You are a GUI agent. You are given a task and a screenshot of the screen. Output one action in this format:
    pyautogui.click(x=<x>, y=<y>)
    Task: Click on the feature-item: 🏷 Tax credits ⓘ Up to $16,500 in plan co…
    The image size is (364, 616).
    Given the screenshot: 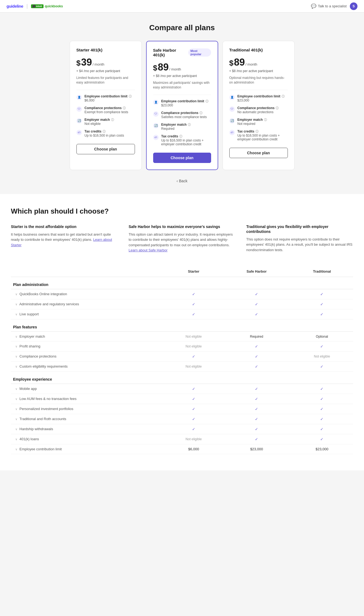 What is the action you would take?
    pyautogui.click(x=182, y=140)
    